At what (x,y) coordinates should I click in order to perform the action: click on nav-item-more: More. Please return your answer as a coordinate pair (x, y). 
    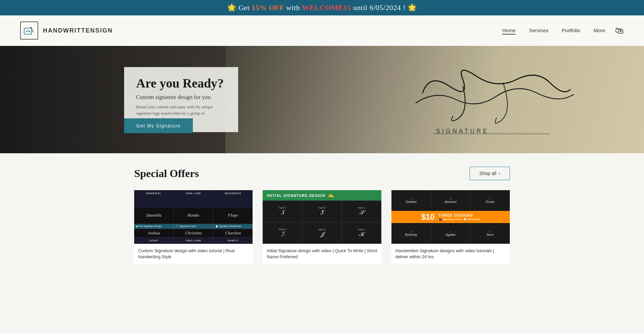
    Looking at the image, I should click on (599, 31).